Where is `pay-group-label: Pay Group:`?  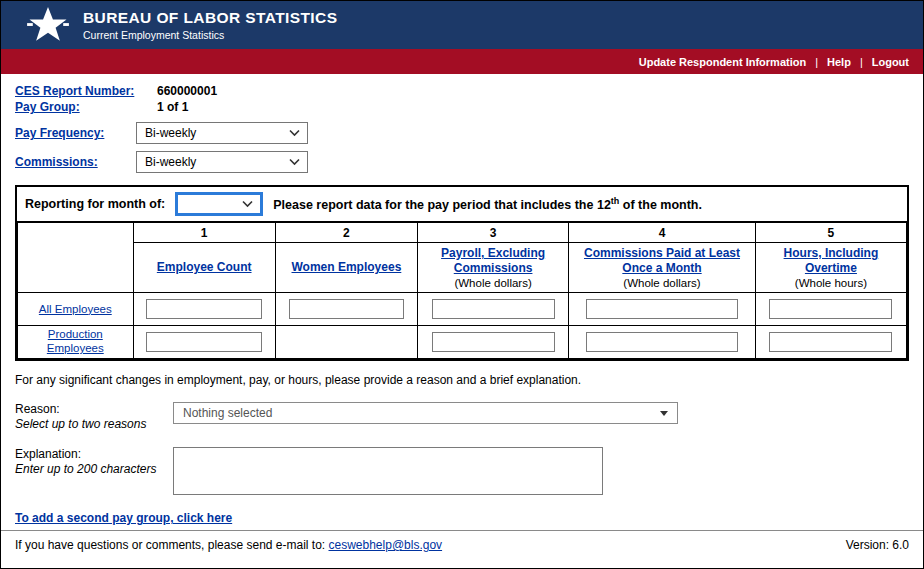 pay-group-label: Pay Group: is located at coordinates (86, 108).